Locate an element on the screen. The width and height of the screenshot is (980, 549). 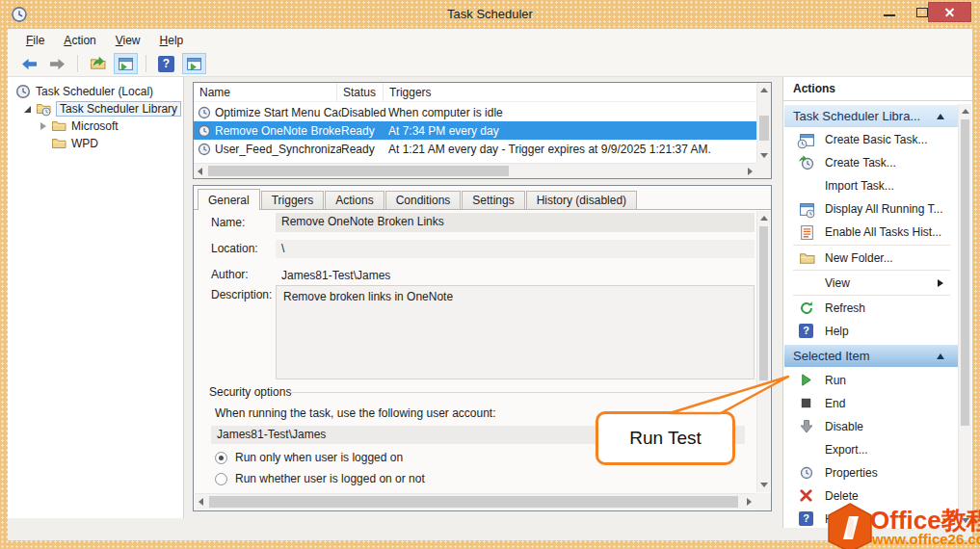
details-vertical-scrollbar is located at coordinates (763, 352).